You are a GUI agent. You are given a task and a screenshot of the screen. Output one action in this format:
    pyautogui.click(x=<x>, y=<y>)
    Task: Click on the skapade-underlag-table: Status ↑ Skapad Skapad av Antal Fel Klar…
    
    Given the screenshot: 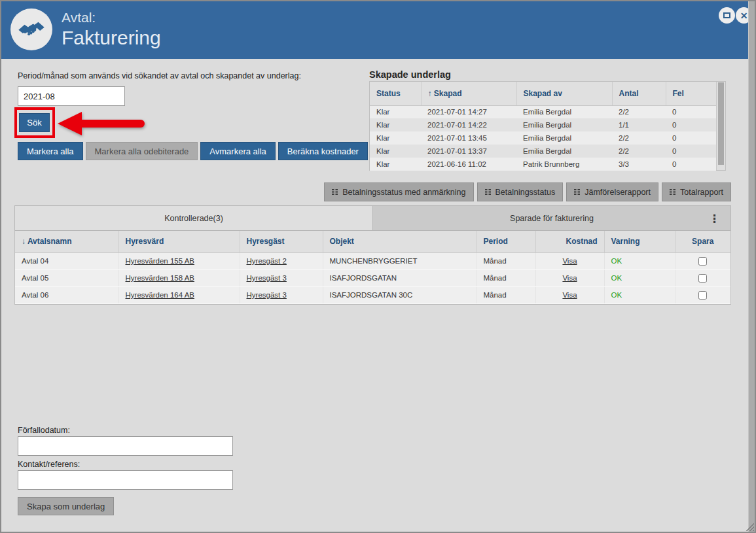 What is the action you would take?
    pyautogui.click(x=543, y=126)
    